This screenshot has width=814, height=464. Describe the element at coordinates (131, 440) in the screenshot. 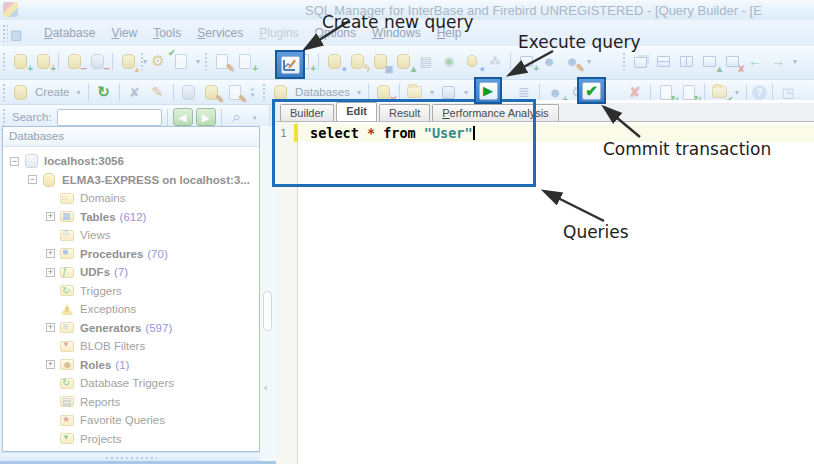

I see `tree-item-projects: Projects` at that location.